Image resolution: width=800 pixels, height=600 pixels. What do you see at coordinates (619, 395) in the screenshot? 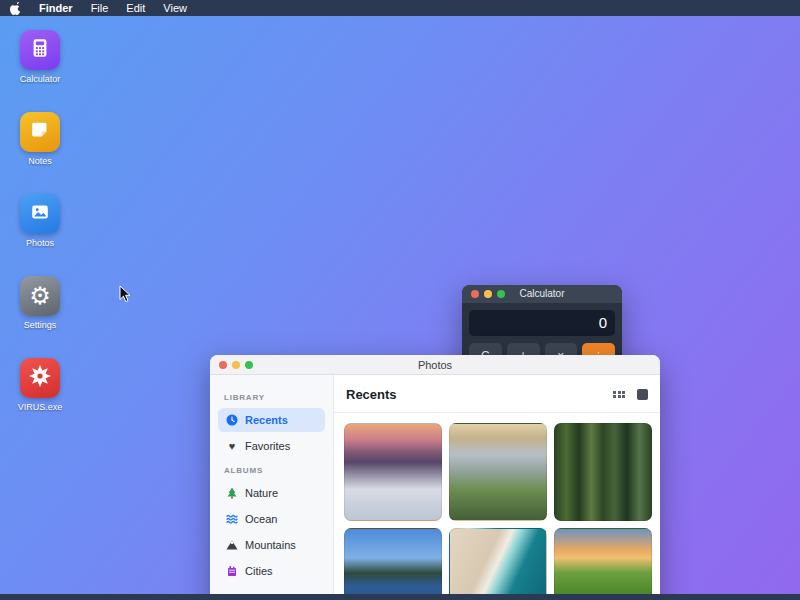
I see `grid-view-icon` at bounding box center [619, 395].